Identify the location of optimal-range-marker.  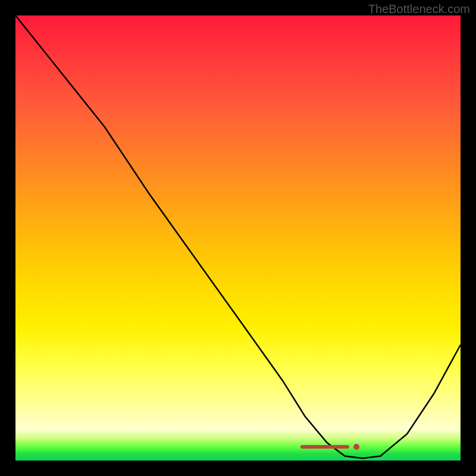
(325, 447).